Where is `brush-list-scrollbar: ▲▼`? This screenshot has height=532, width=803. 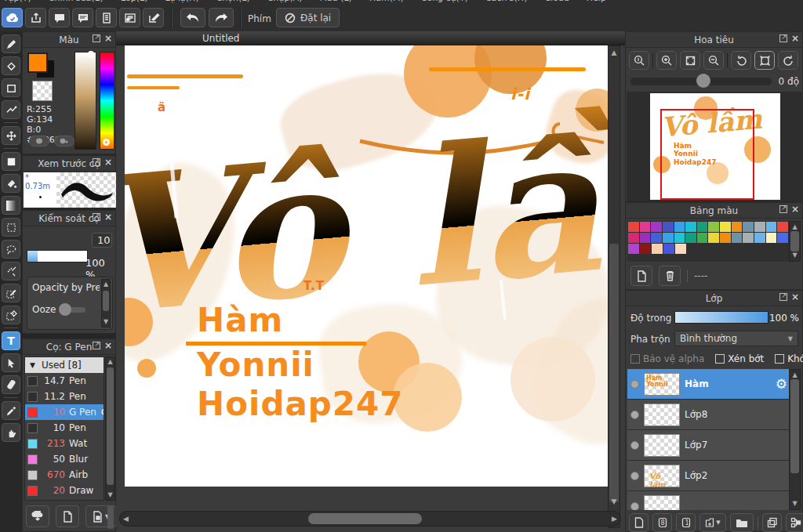 brush-list-scrollbar: ▲▼ is located at coordinates (110, 429).